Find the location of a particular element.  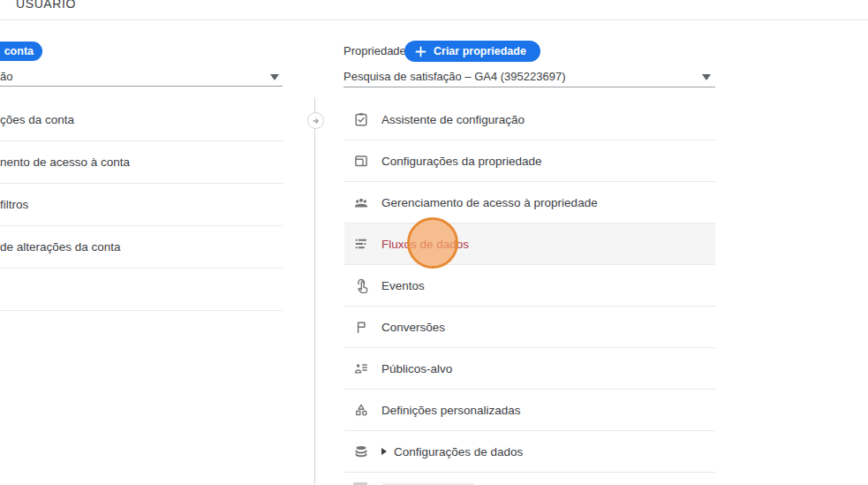

data-streams-icon is located at coordinates (361, 244).